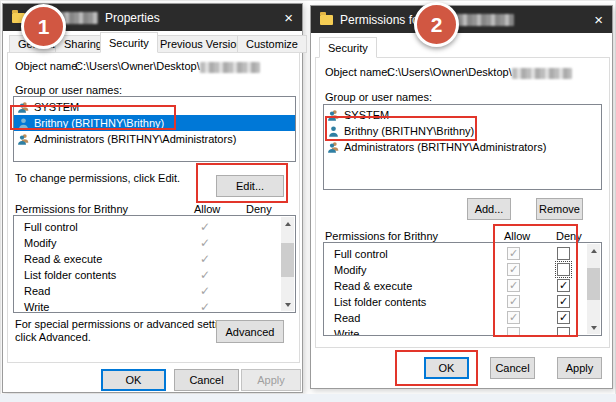 The height and width of the screenshot is (402, 616). I want to click on tab-sharing-label: Sharing, so click(83, 44).